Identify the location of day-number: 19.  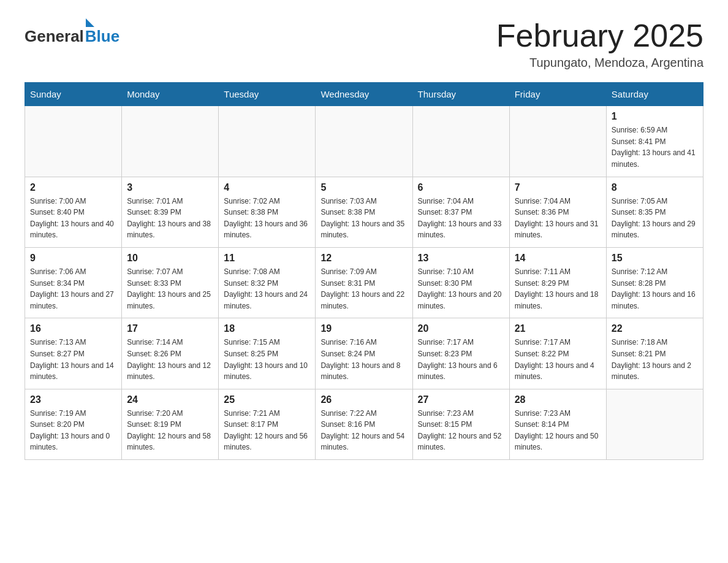
(364, 329).